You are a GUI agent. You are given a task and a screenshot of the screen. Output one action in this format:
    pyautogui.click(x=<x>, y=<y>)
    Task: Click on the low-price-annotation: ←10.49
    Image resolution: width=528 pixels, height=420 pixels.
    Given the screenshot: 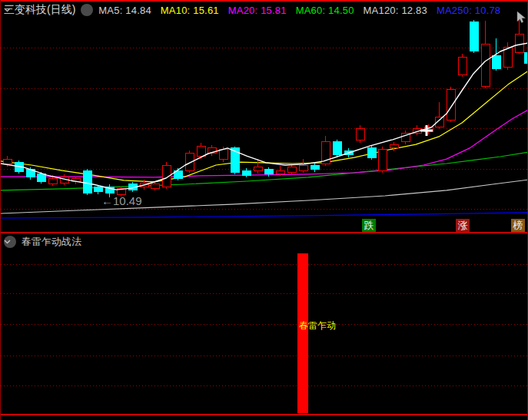 What is the action you would take?
    pyautogui.click(x=121, y=201)
    